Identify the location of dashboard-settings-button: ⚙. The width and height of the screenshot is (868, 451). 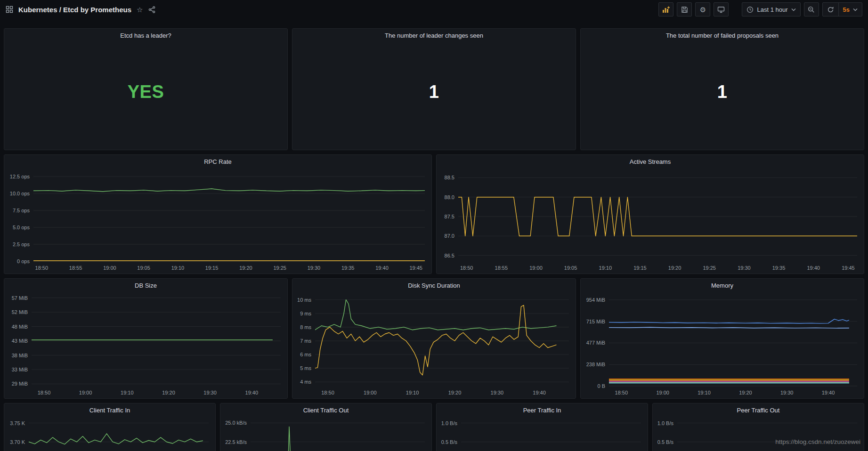
(703, 9).